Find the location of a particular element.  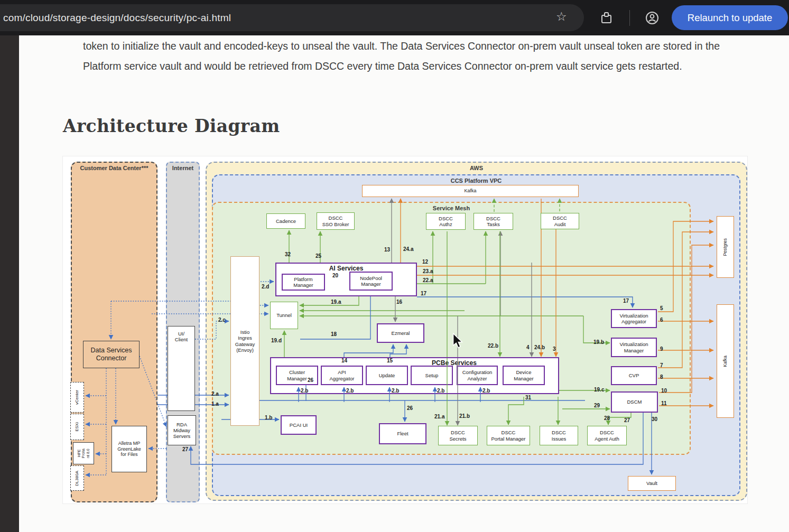

bookmark-star-icon: ☆ is located at coordinates (561, 17).